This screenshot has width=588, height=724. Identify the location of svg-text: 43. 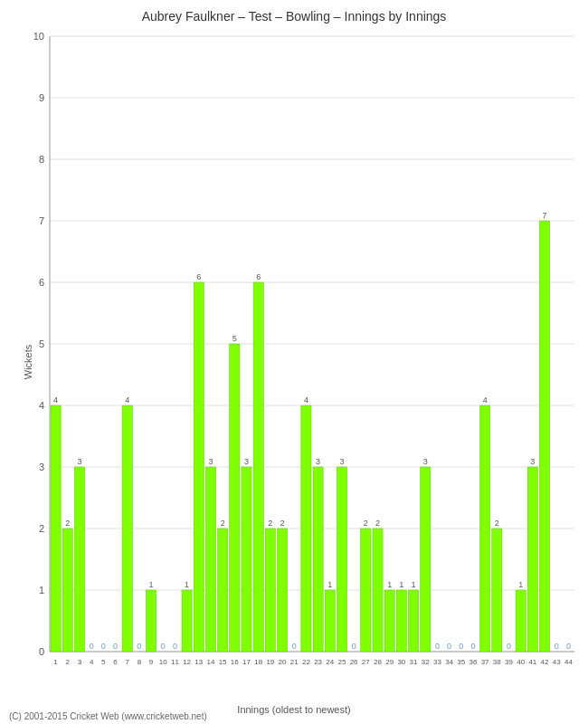
(557, 662).